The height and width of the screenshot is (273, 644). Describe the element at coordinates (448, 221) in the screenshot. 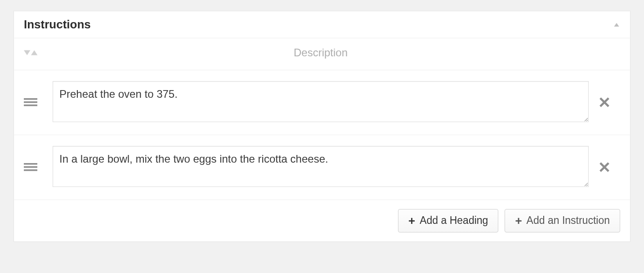

I see `add-heading-button: + Add a Heading` at that location.